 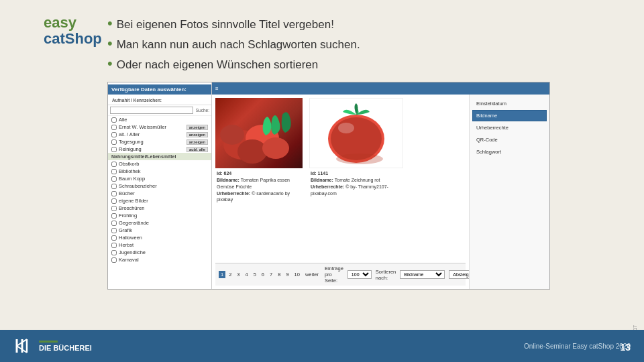 I want to click on sort-schlagwort: Schlagwort, so click(x=510, y=152).